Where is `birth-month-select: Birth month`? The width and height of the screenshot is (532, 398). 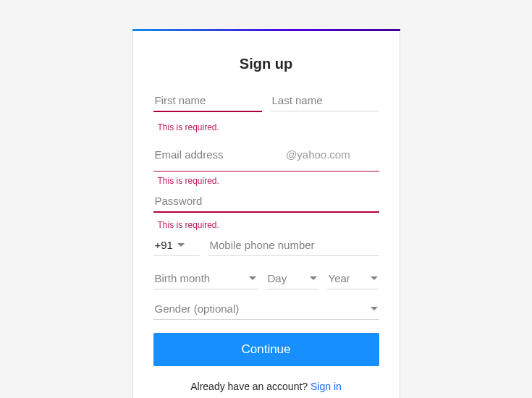 birth-month-select: Birth month is located at coordinates (206, 279).